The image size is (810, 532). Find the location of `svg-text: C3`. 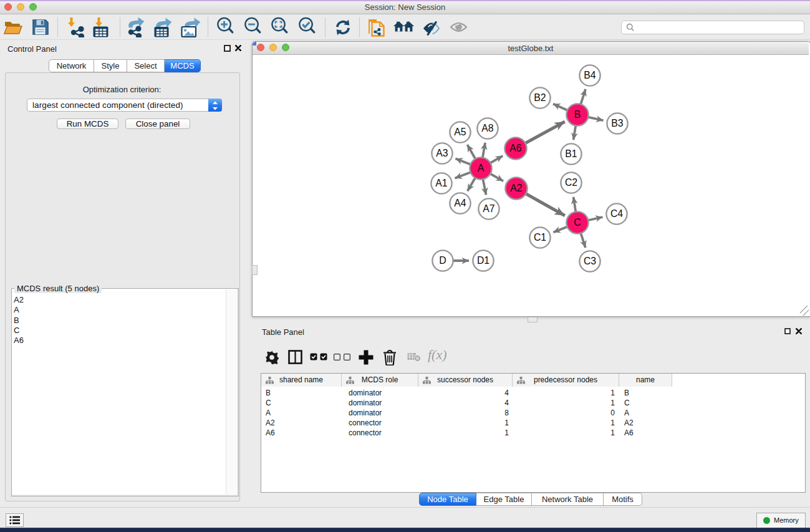

svg-text: C3 is located at coordinates (590, 261).